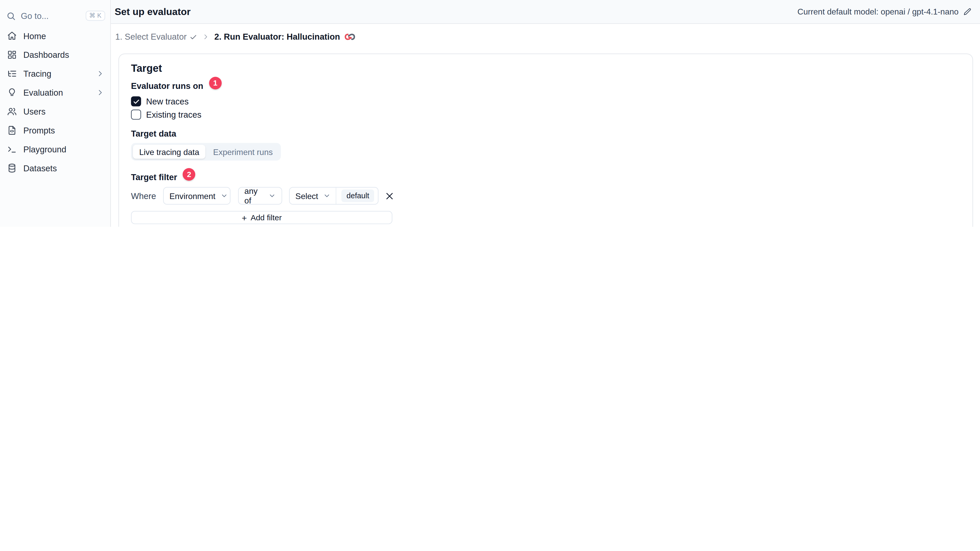  I want to click on checkbox-checked-icon, so click(136, 102).